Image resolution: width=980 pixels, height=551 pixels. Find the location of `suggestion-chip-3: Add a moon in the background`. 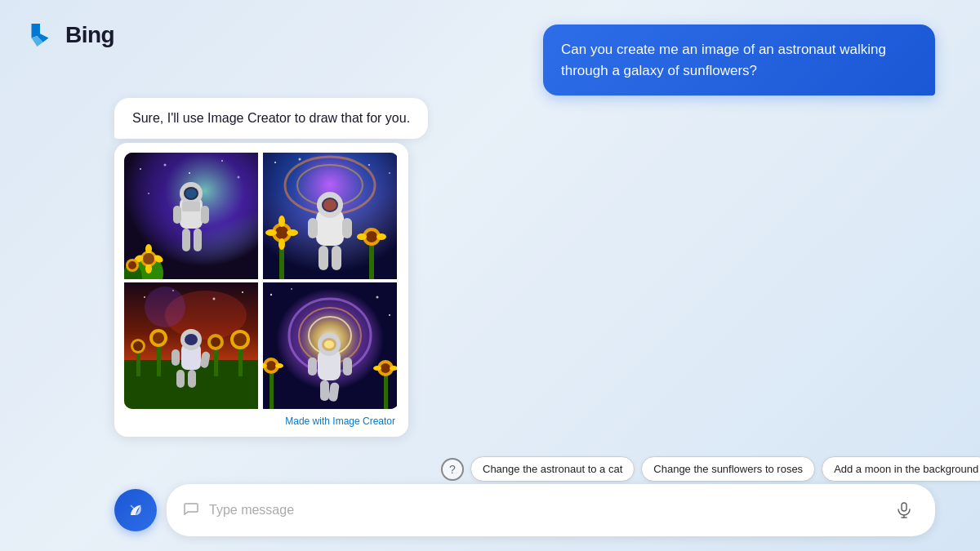

suggestion-chip-3: Add a moon in the background is located at coordinates (901, 469).